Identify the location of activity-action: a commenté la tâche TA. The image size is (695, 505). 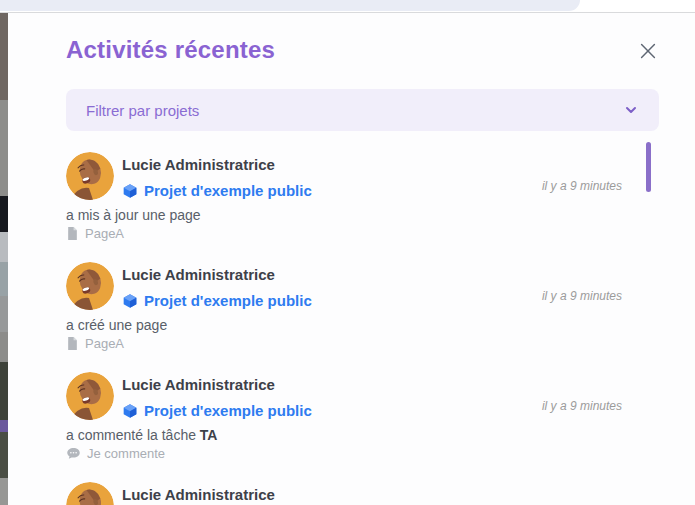
(362, 435).